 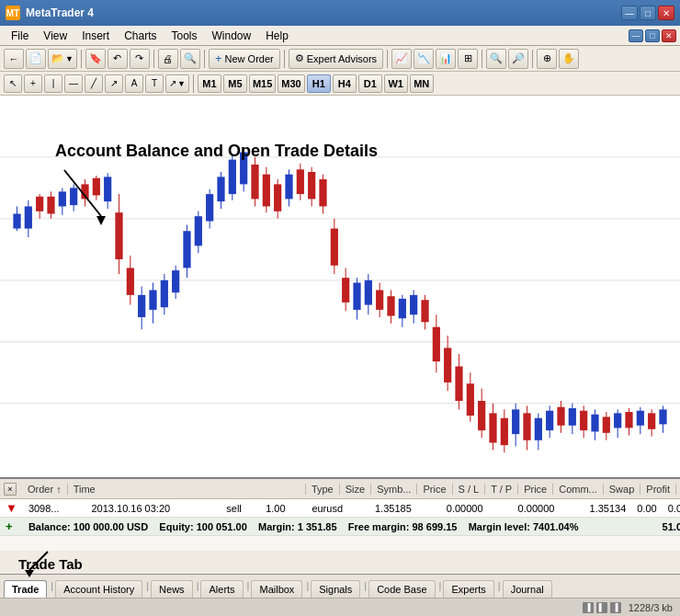 What do you see at coordinates (446, 59) in the screenshot?
I see `indicator-button: 📊` at bounding box center [446, 59].